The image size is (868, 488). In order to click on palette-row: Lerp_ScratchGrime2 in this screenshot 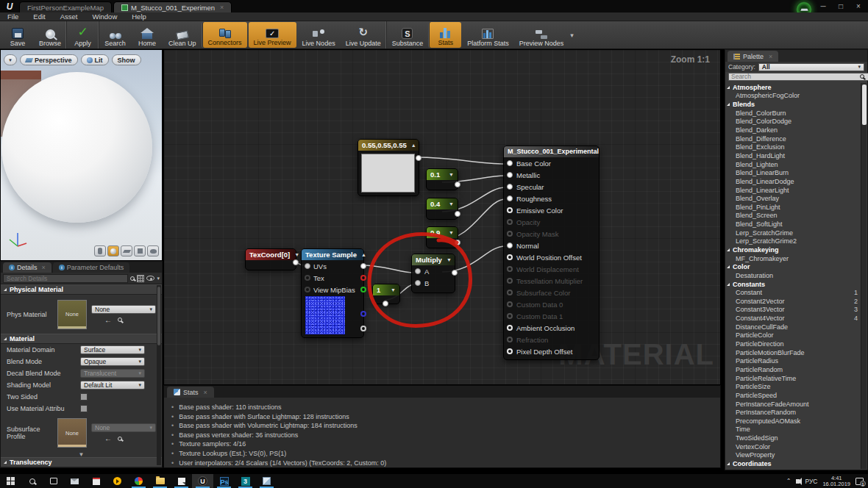, I will do `click(794, 242)`.